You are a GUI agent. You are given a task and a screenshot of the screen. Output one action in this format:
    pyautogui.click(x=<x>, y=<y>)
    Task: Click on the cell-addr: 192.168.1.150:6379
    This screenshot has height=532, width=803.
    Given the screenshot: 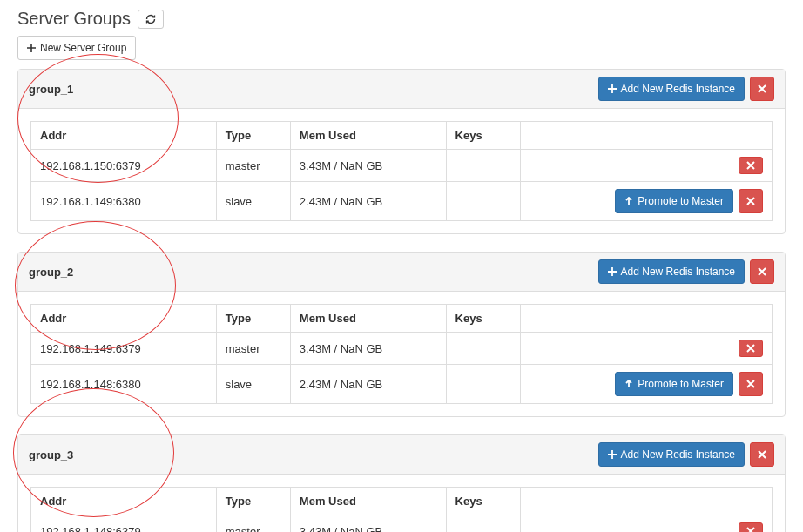 What is the action you would take?
    pyautogui.click(x=124, y=165)
    